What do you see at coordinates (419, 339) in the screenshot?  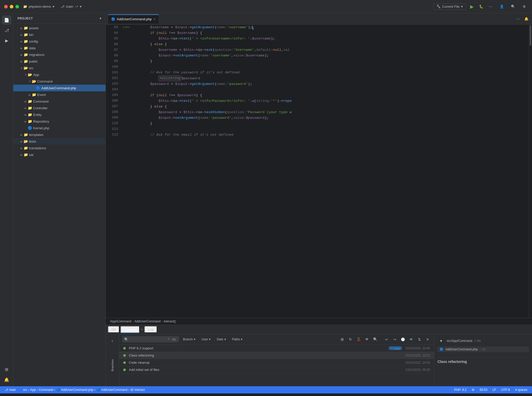 I see `git-expand-button: ⇅` at bounding box center [419, 339].